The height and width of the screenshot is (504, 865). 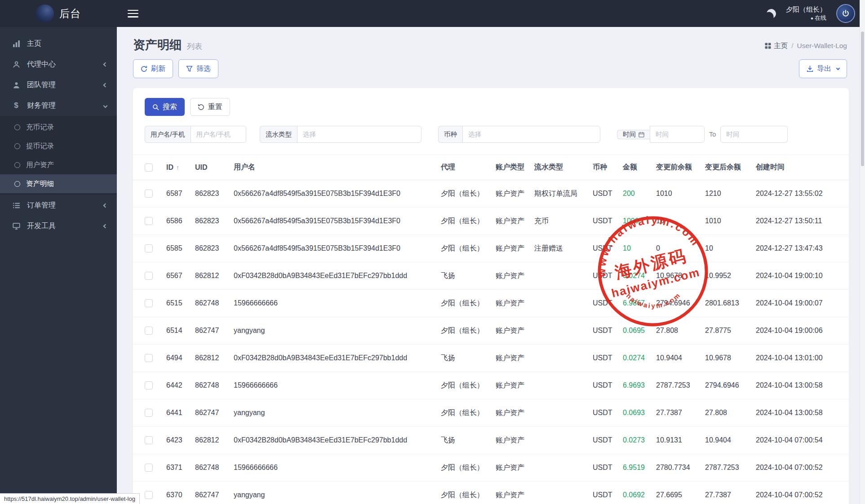 I want to click on monitor-icon, so click(x=16, y=226).